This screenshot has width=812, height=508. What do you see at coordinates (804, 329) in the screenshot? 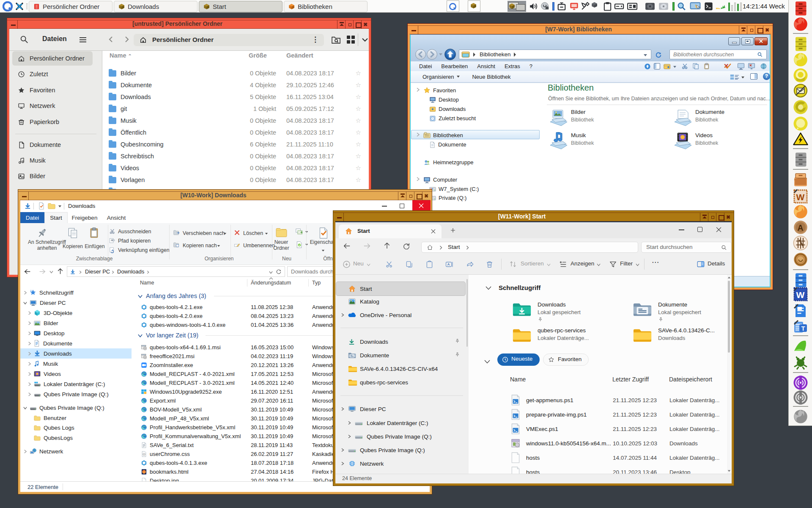
I see `svg-text: T` at bounding box center [804, 329].